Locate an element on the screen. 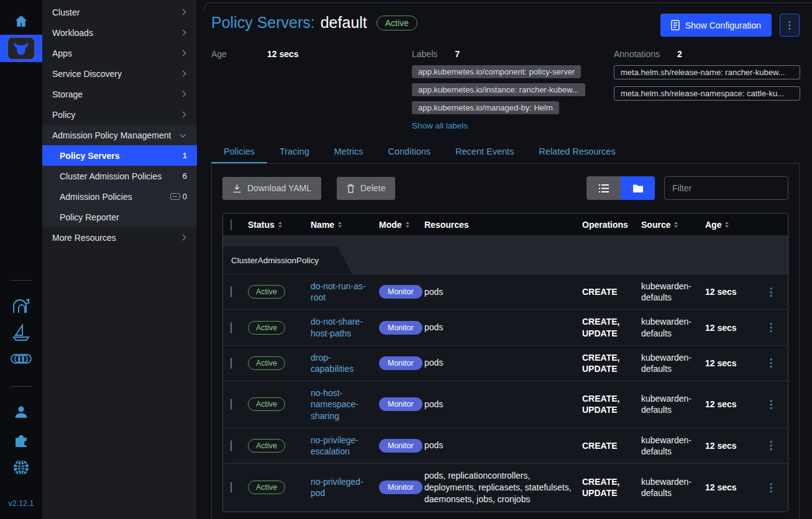  column-header-label: Status is located at coordinates (261, 225).